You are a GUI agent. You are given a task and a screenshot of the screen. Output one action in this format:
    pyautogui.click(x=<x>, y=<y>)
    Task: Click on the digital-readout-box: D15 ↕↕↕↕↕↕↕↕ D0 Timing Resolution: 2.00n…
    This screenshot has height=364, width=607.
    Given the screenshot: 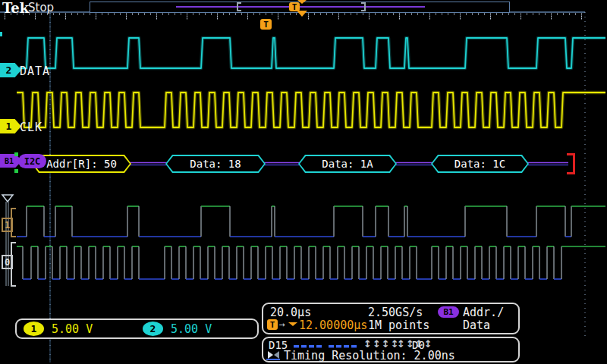 What is the action you would take?
    pyautogui.click(x=391, y=350)
    